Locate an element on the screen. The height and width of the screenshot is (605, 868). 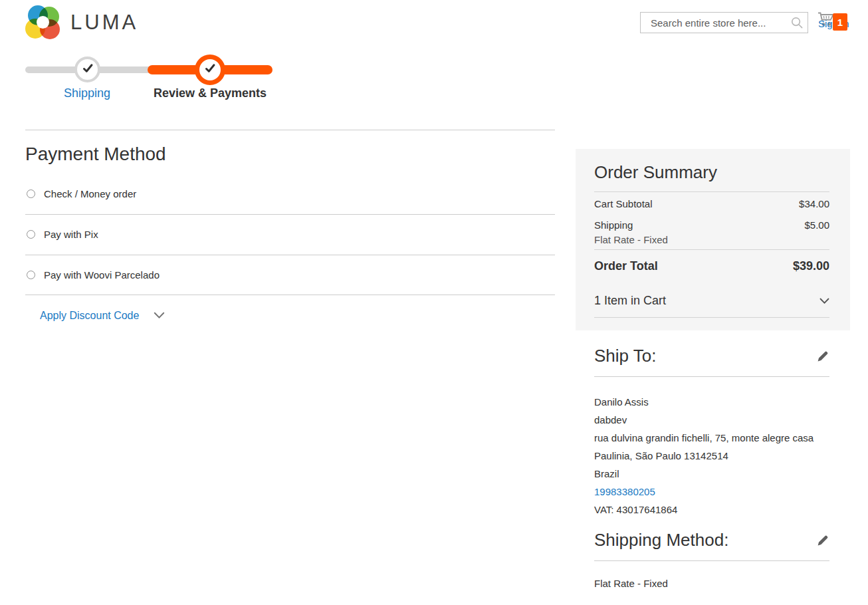
items-in-cart-label: 1 Item in Cart is located at coordinates (630, 301).